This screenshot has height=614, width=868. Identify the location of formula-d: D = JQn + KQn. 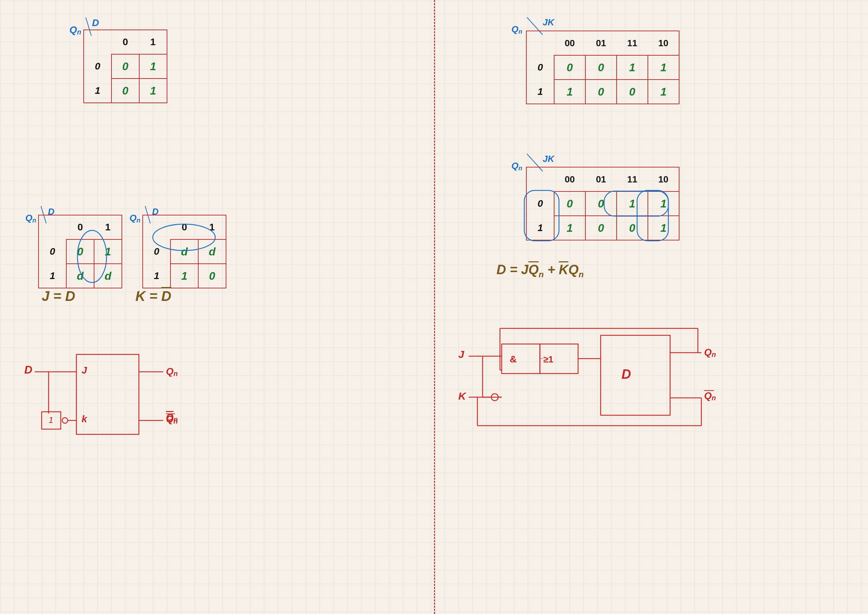
(540, 271).